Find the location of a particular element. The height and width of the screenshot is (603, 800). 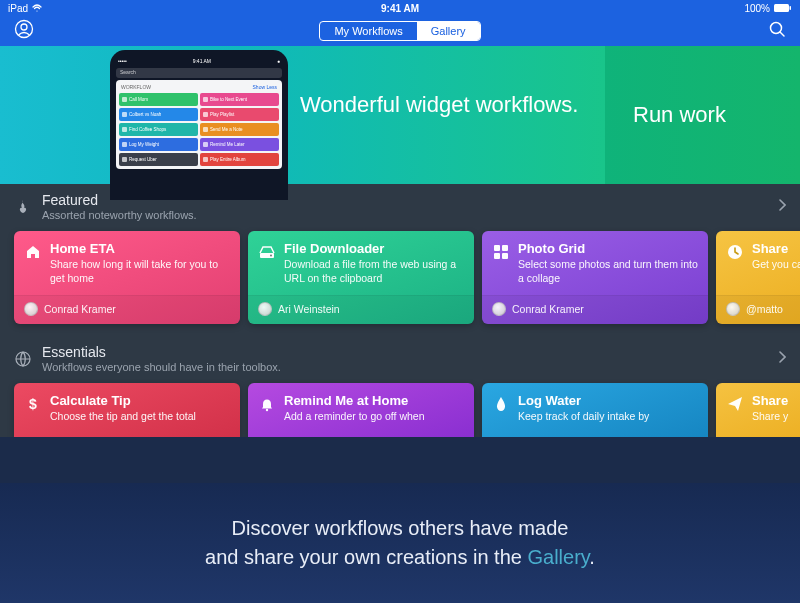

card-author: Ari Weinstein is located at coordinates (309, 309).